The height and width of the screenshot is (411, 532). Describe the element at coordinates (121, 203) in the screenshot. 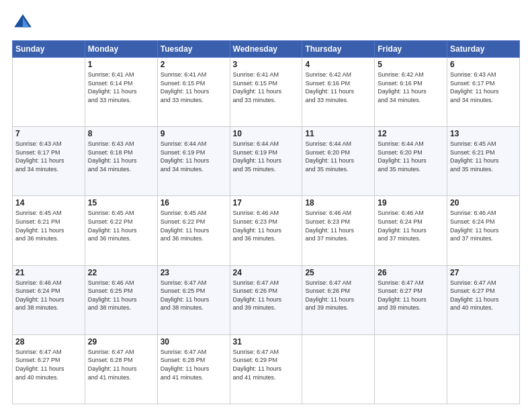

I see `day-number: 15` at that location.